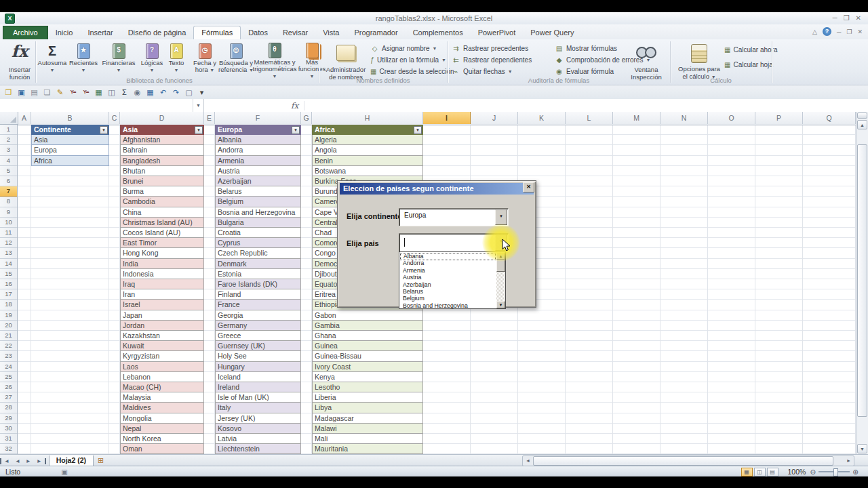 The height and width of the screenshot is (488, 868). What do you see at coordinates (448, 278) in the screenshot?
I see `dropdown-item-austria: Austria` at bounding box center [448, 278].